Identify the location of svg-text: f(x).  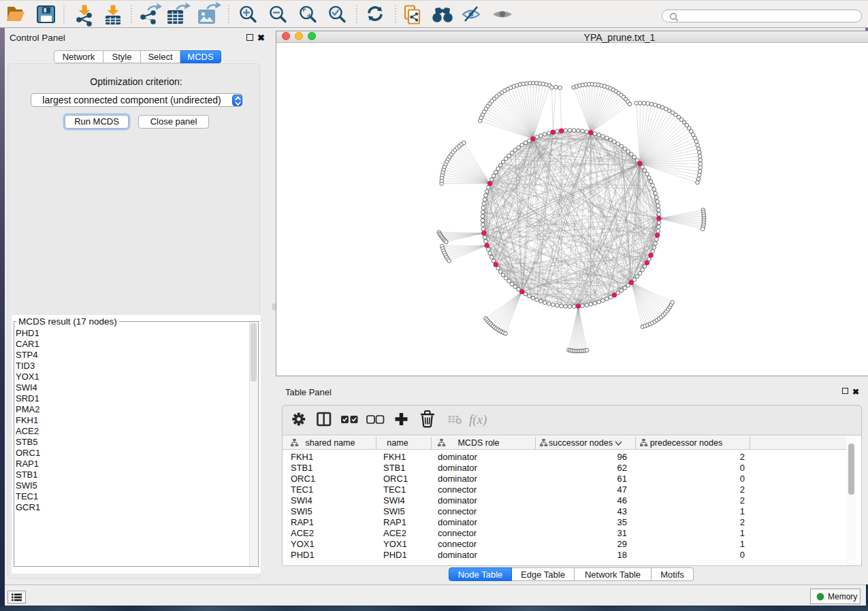
(478, 420).